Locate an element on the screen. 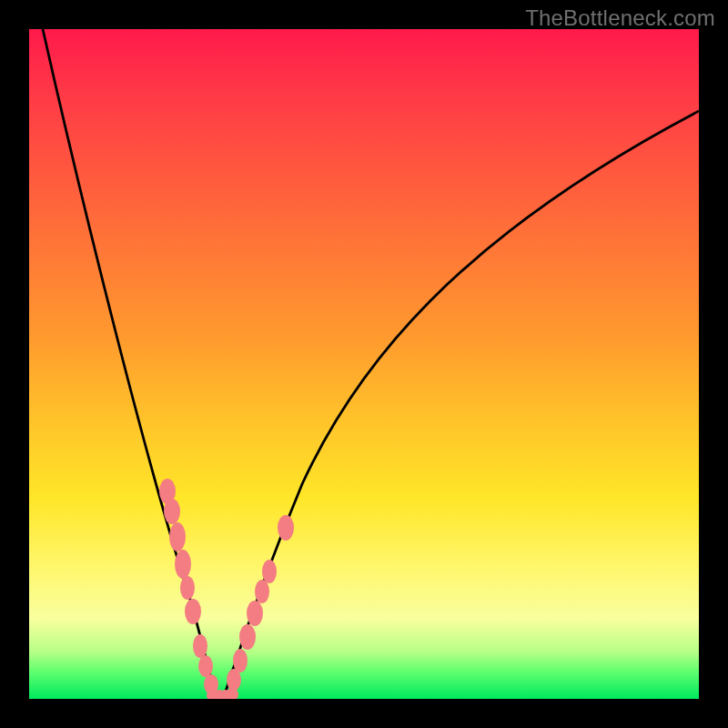 This screenshot has width=728, height=728. highlight-dots-right is located at coordinates (260, 602).